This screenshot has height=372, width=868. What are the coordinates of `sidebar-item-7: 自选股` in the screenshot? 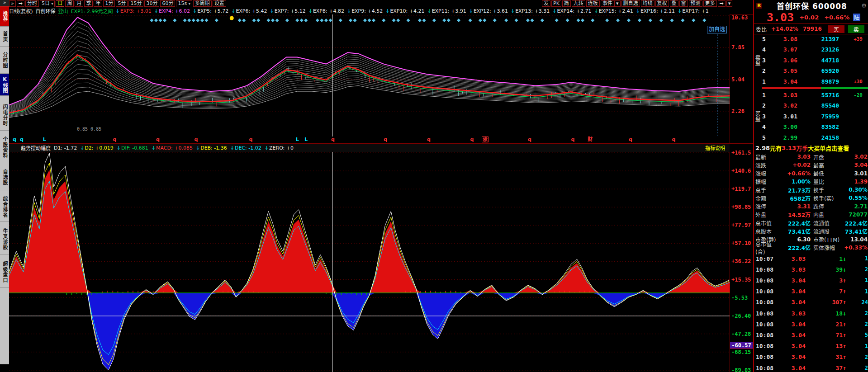 It's located at (5, 177).